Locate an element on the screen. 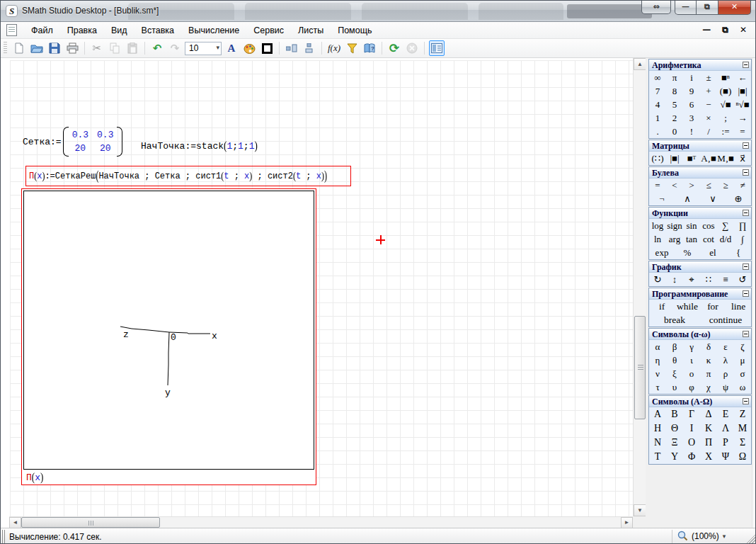  palette-button: x⃗ is located at coordinates (743, 159).